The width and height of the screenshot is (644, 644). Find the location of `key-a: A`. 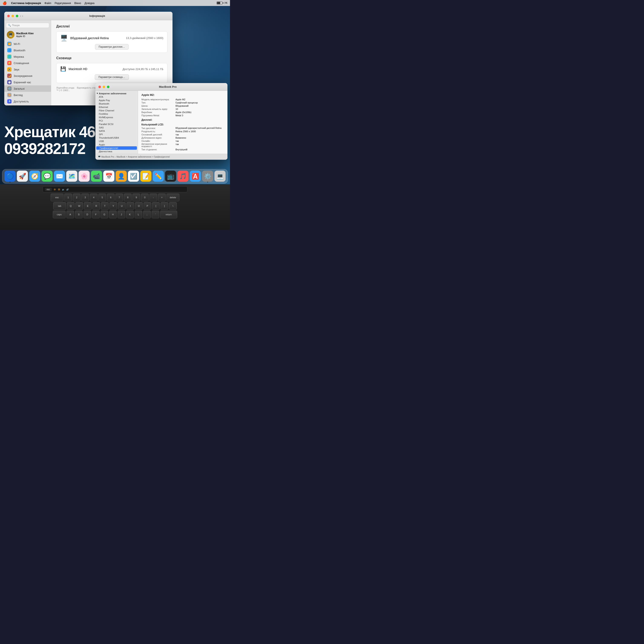

key-a: A is located at coordinates (70, 215).